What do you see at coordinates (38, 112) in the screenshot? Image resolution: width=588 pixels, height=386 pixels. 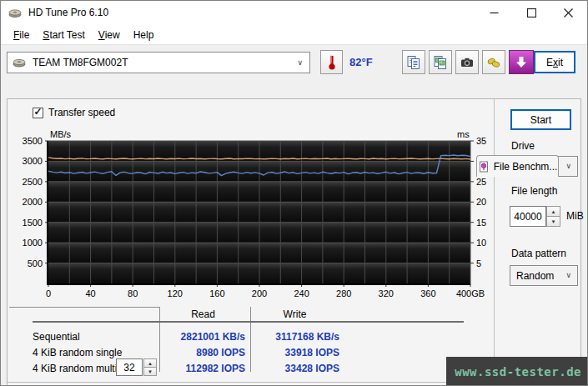 I see `checkmark-icon: ✓` at bounding box center [38, 112].